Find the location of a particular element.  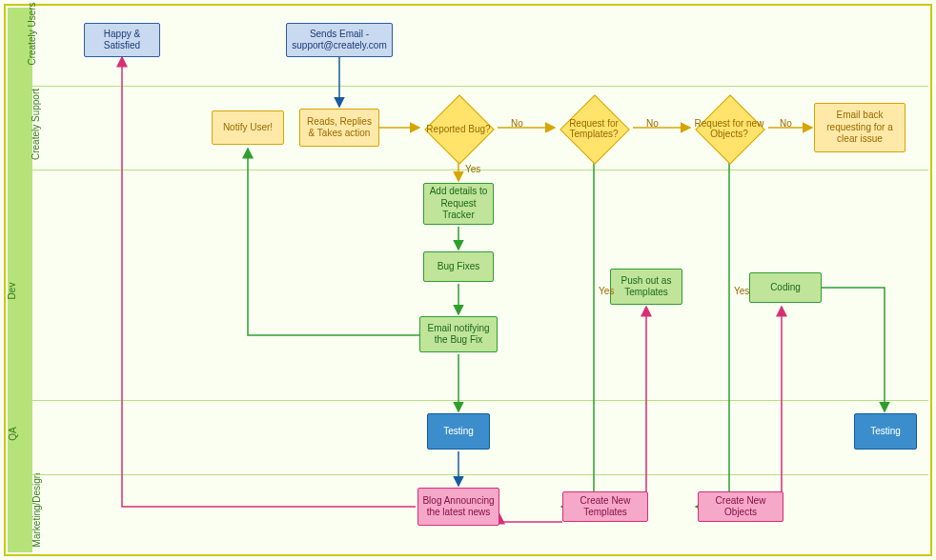

node-push-templates: Push out as Templates is located at coordinates (646, 287).